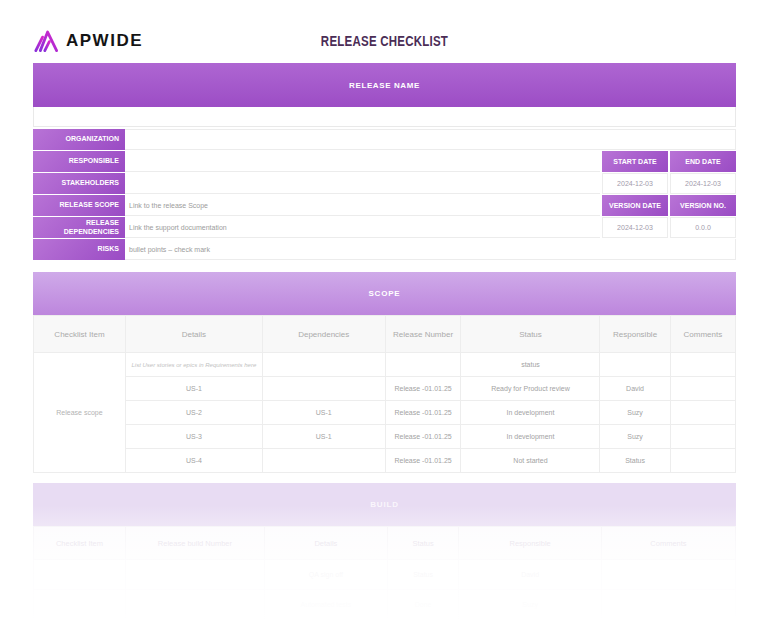 This screenshot has height=619, width=768. I want to click on info-row-risks: RISKS bullet points – check mark, so click(384, 250).